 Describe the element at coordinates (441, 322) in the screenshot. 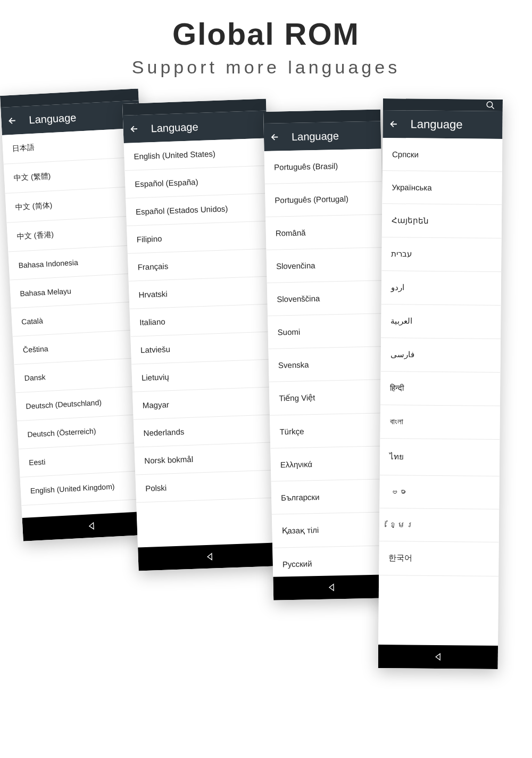

I see `list-item: العربية` at that location.